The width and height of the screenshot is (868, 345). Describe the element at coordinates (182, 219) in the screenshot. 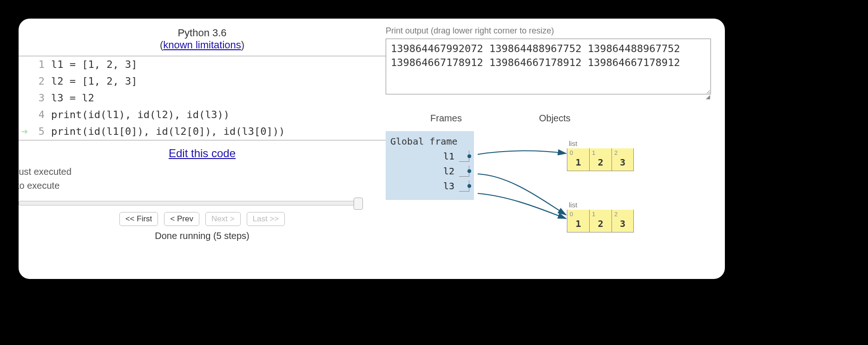

I see `prev-button: < Prev` at that location.